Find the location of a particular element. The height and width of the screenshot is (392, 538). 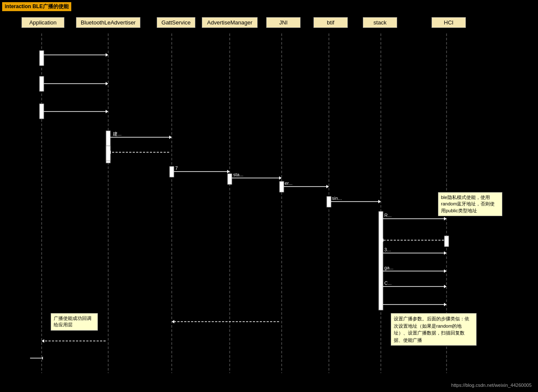

svg-text: 3... is located at coordinates (387, 250).